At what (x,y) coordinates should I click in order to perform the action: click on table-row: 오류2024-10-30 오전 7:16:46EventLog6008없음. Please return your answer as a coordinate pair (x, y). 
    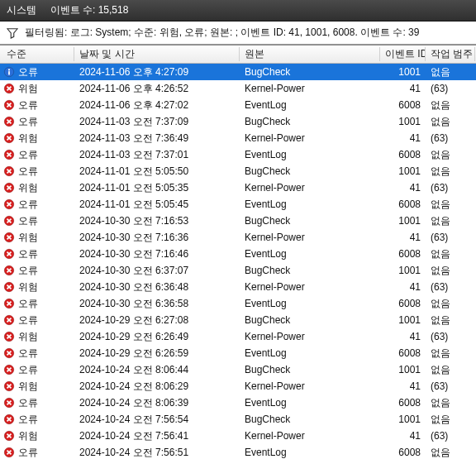
    Looking at the image, I should click on (238, 254).